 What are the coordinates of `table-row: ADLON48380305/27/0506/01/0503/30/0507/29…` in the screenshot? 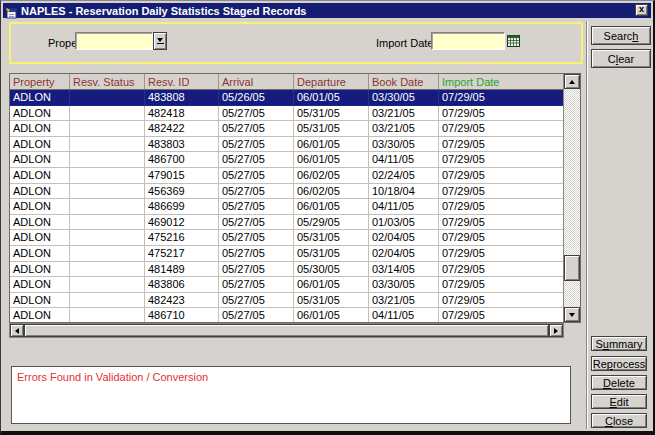 It's located at (286, 145).